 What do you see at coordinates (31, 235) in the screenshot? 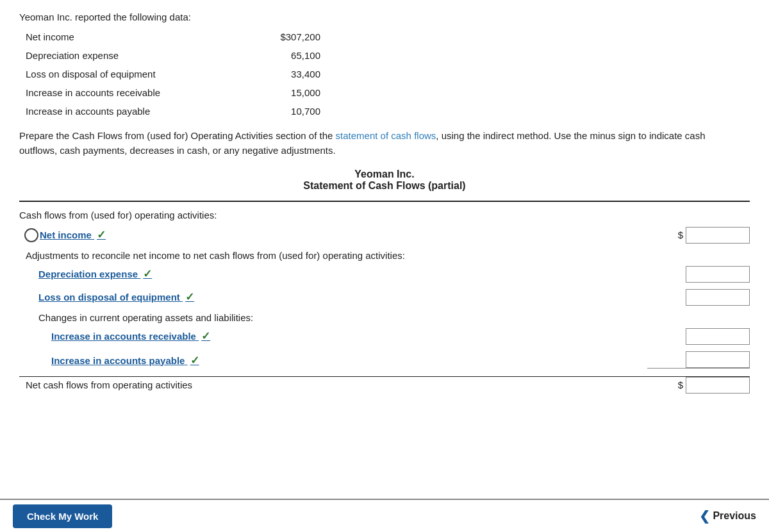
I see `circle-indicator` at bounding box center [31, 235].